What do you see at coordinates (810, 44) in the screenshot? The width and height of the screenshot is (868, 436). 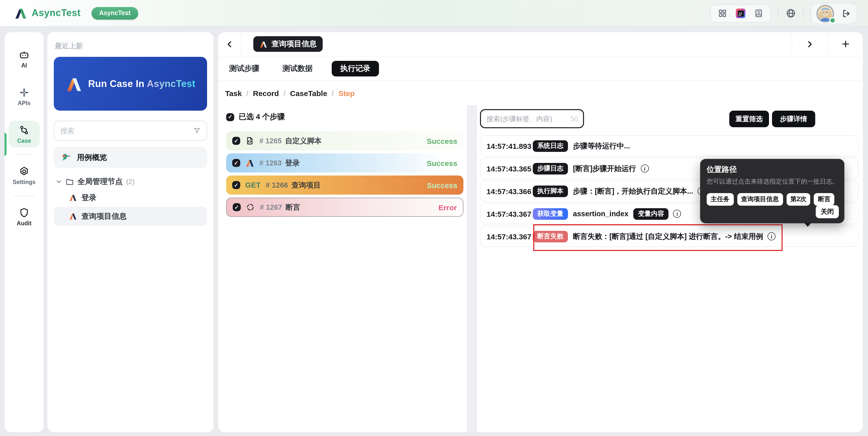 I see `chevron-right-icon` at bounding box center [810, 44].